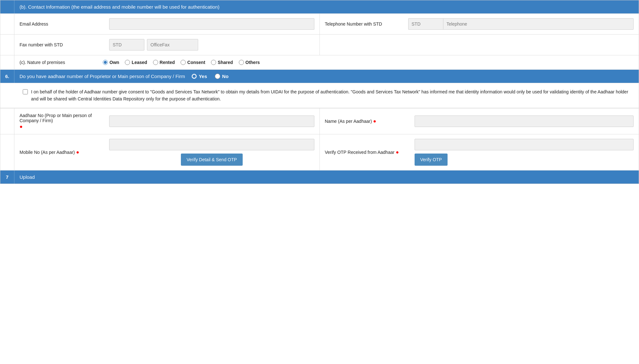 The image size is (639, 364). I want to click on premises-others-label: Others, so click(253, 62).